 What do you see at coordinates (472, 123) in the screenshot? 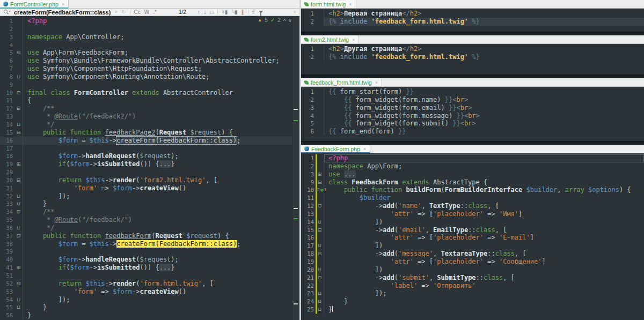
I see `code-line: 5 {{ form_widget(form.submit) }}<br>` at bounding box center [472, 123].